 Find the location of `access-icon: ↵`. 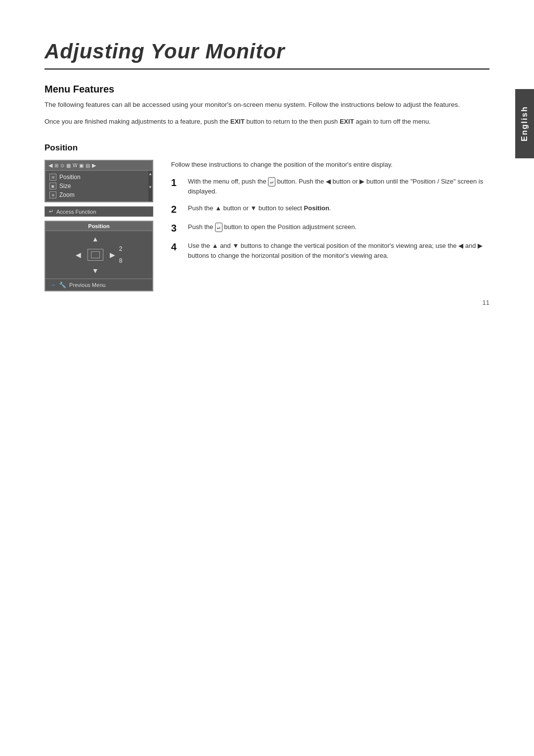

access-icon: ↵ is located at coordinates (51, 212).